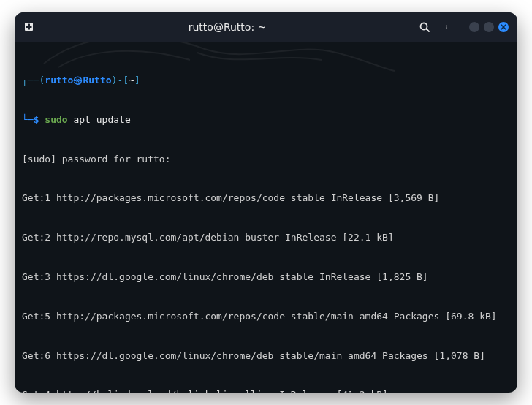  I want to click on titlebar: rutto@Rutto: ~, so click(266, 27).